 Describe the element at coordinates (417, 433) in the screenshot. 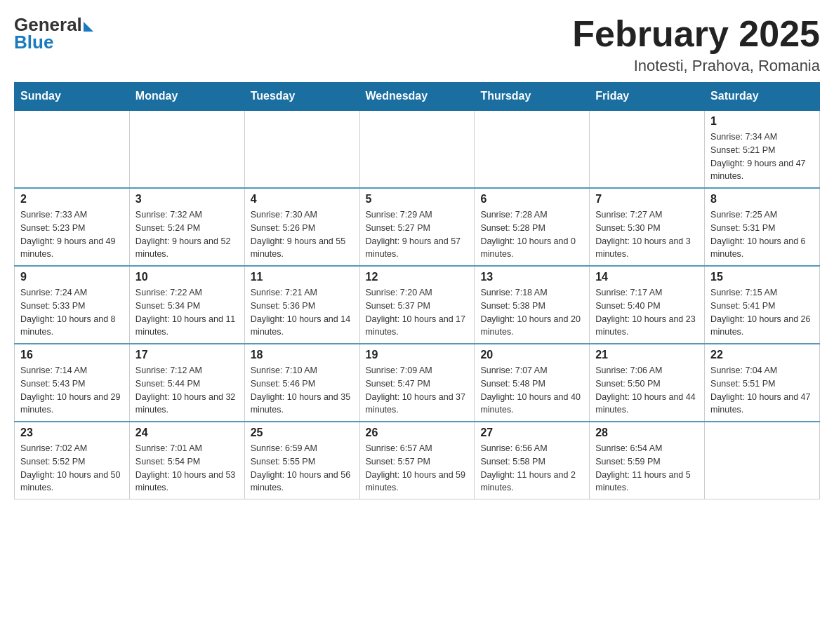

I see `day-number: 26` at that location.